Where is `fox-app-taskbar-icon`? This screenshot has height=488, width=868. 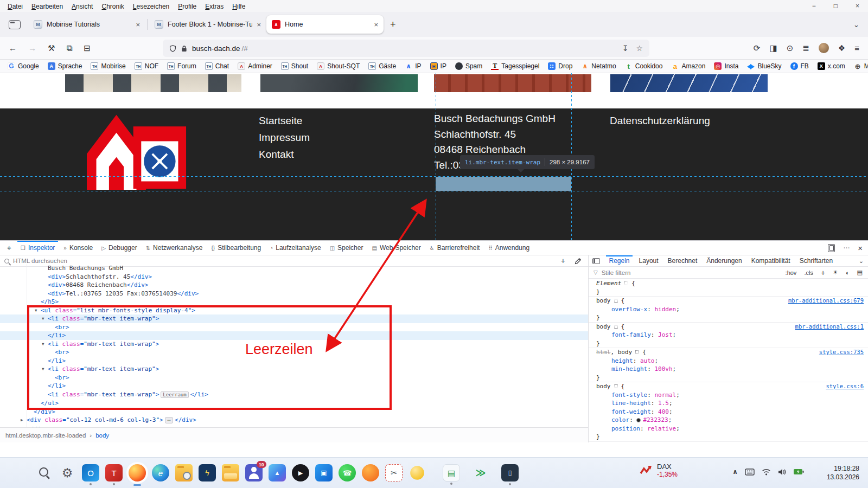
fox-app-taskbar-icon is located at coordinates (371, 473).